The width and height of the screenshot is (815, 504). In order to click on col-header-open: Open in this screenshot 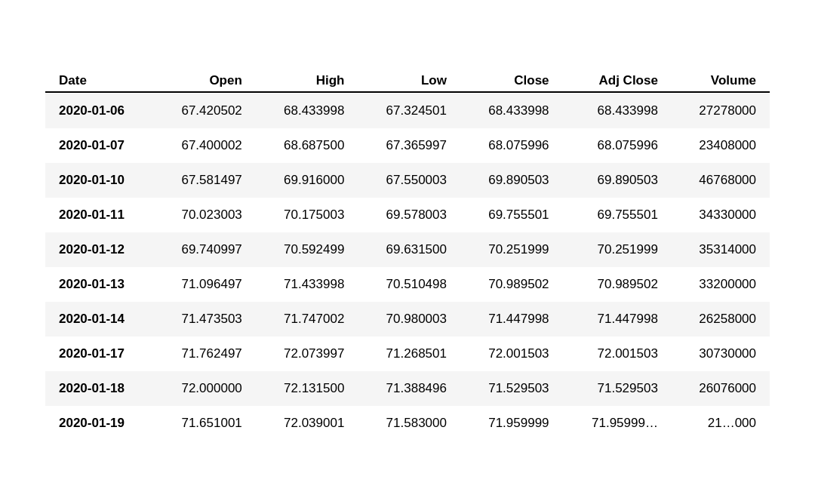, I will do `click(205, 78)`.